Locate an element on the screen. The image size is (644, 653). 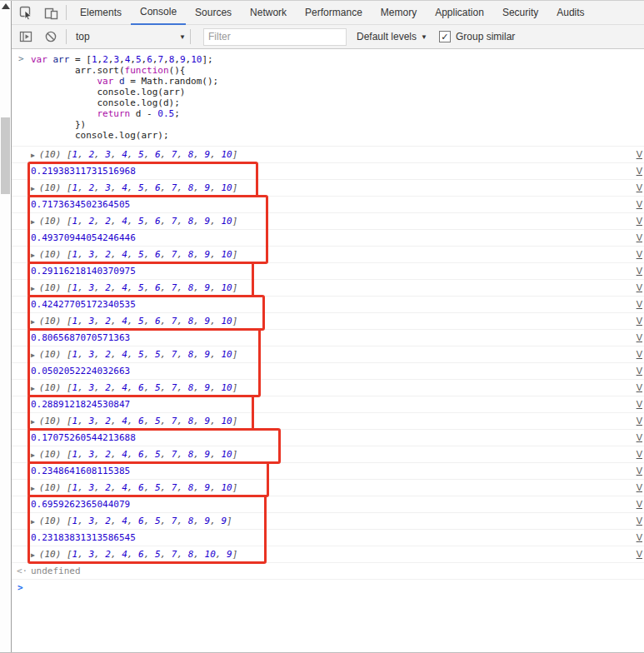
code-line: arr.sort(function(){ is located at coordinates (337, 70).